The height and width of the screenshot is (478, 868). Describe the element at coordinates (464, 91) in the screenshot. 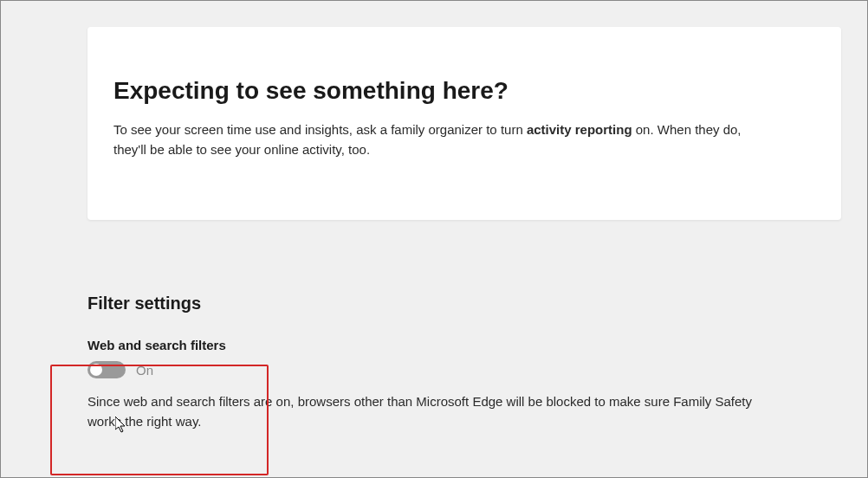

I see `card-title: Expecting to see something here?` at that location.